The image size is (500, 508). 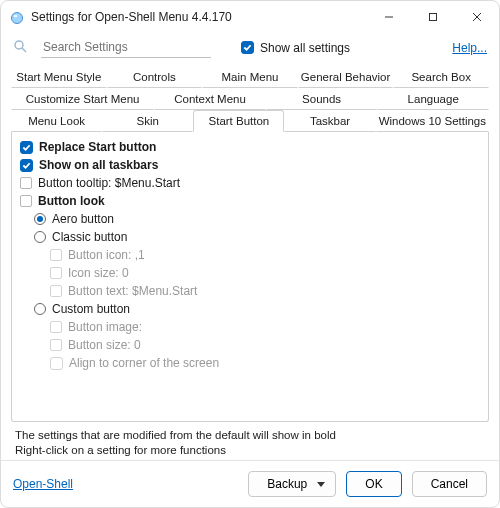 I want to click on window-controls, so click(x=433, y=17).